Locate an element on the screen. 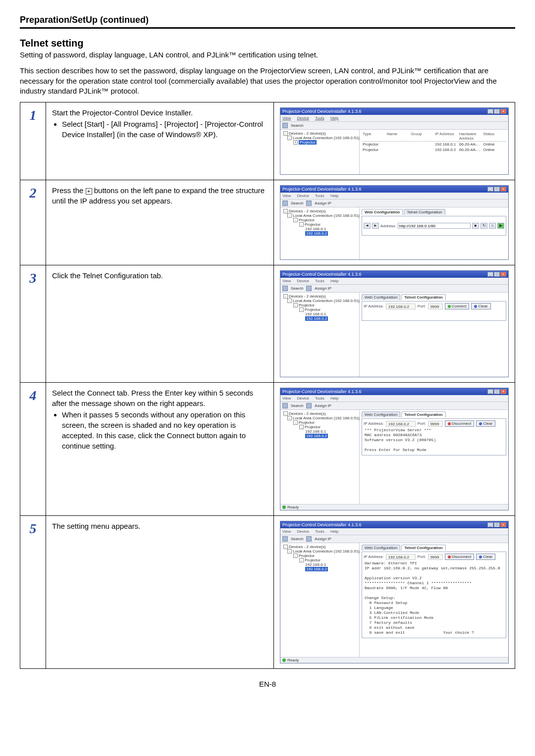 The image size is (535, 756). disconnect-button: Disconnect is located at coordinates (460, 424).